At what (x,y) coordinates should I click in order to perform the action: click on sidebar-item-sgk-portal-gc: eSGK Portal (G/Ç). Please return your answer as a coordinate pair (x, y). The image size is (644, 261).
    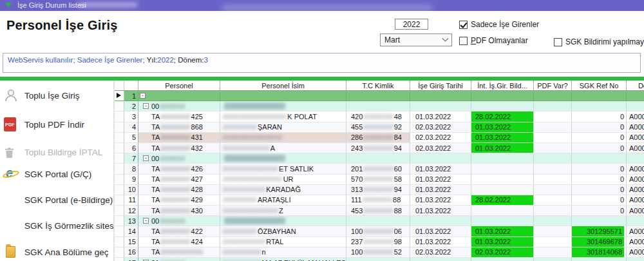
    Looking at the image, I should click on (48, 174).